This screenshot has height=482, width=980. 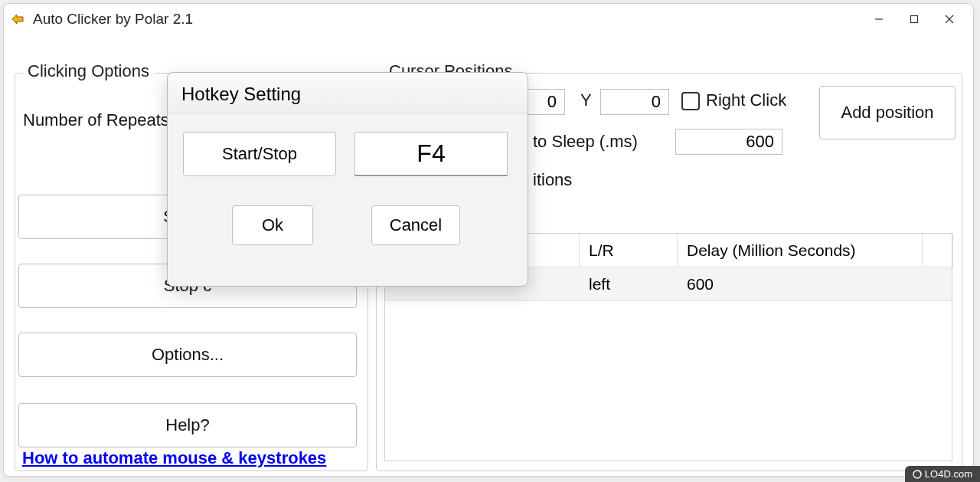 What do you see at coordinates (942, 474) in the screenshot?
I see `watermark-badge: LO4D.com` at bounding box center [942, 474].